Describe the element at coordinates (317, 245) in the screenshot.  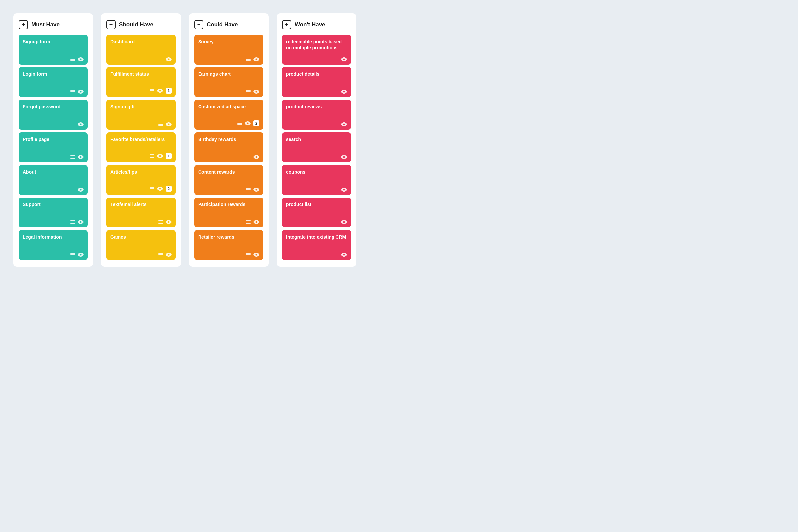
I see `card-integrate-crm: Integrate into existing CRM` at that location.